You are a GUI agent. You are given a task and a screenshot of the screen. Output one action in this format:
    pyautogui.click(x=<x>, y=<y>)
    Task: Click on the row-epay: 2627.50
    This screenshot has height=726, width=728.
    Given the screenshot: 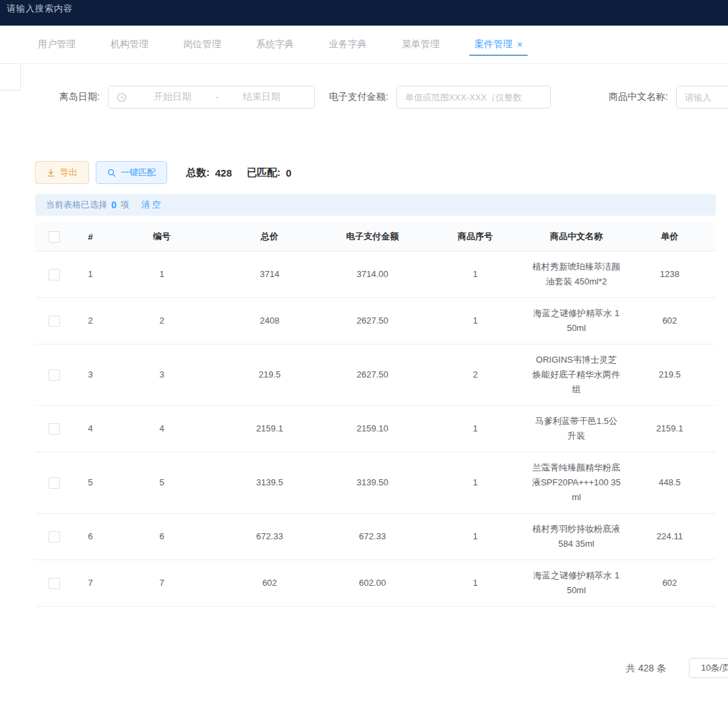 What is the action you would take?
    pyautogui.click(x=372, y=321)
    